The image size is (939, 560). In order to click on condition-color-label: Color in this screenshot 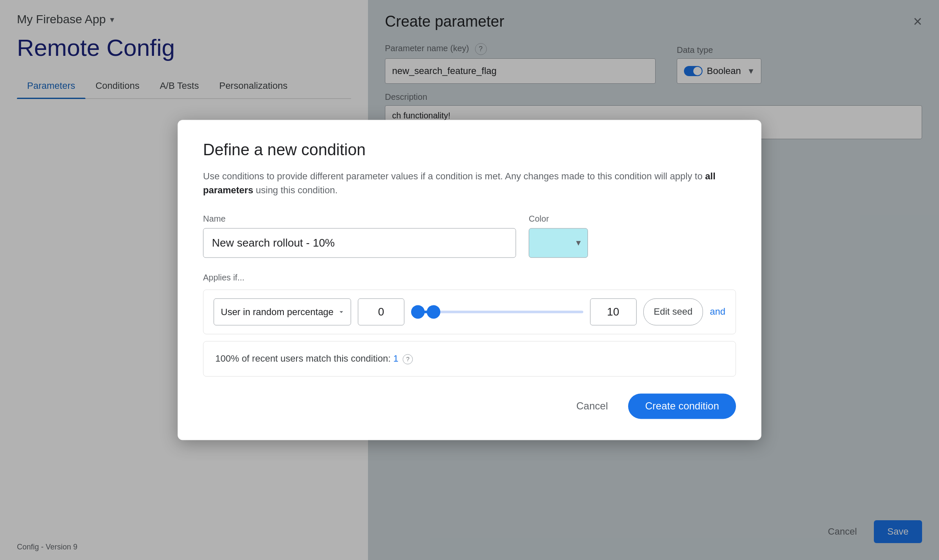, I will do `click(558, 219)`.